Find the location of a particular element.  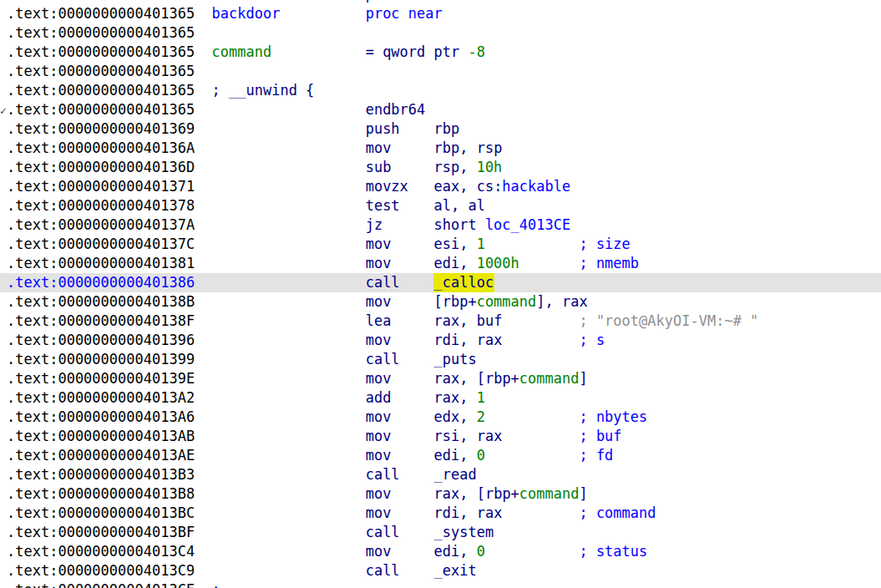

asm-line: .text:000000000040137Ajzshort loc_4013CE is located at coordinates (441, 226).